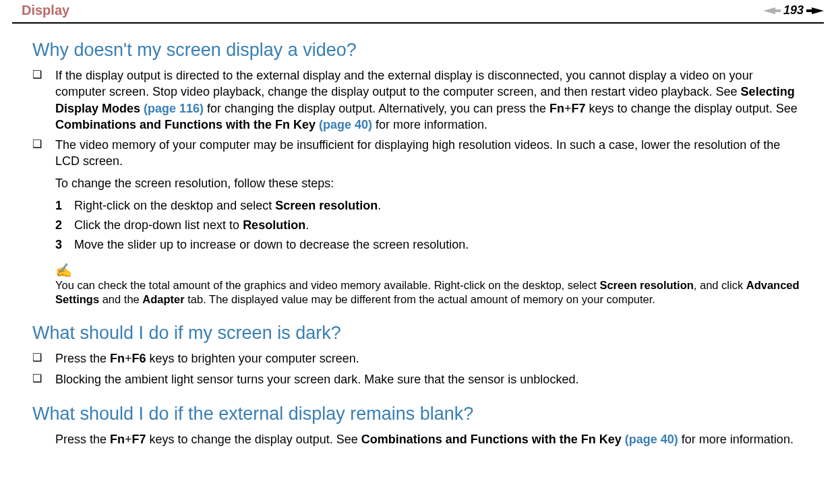 This screenshot has width=836, height=504. Describe the element at coordinates (274, 225) in the screenshot. I see `text-bold: Resolution` at that location.